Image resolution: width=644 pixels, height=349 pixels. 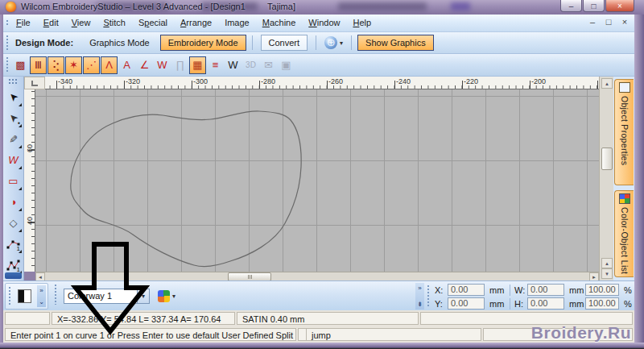 I want to click on scale-height-field: 100.00, so click(x=602, y=303).